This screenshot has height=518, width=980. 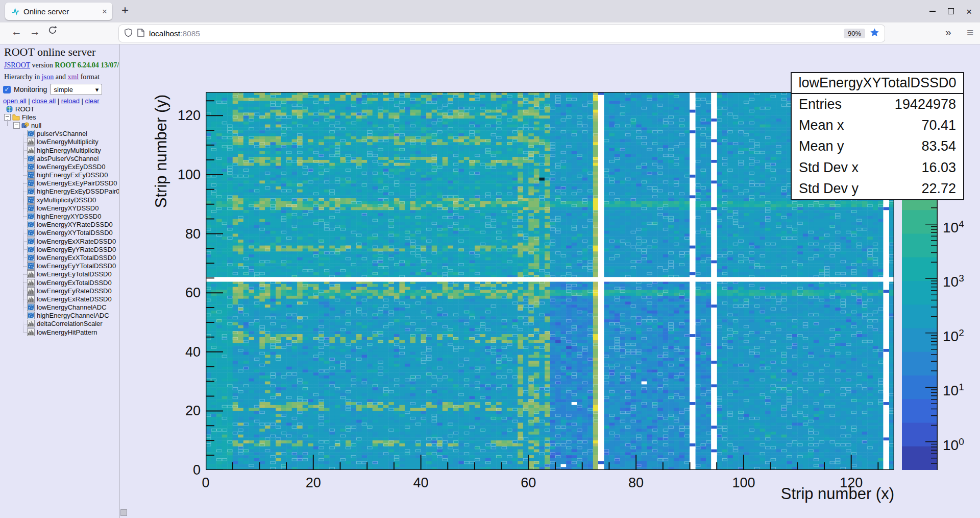 What do you see at coordinates (502, 34) in the screenshot?
I see `url-bar: localhost:8085 90%` at bounding box center [502, 34].